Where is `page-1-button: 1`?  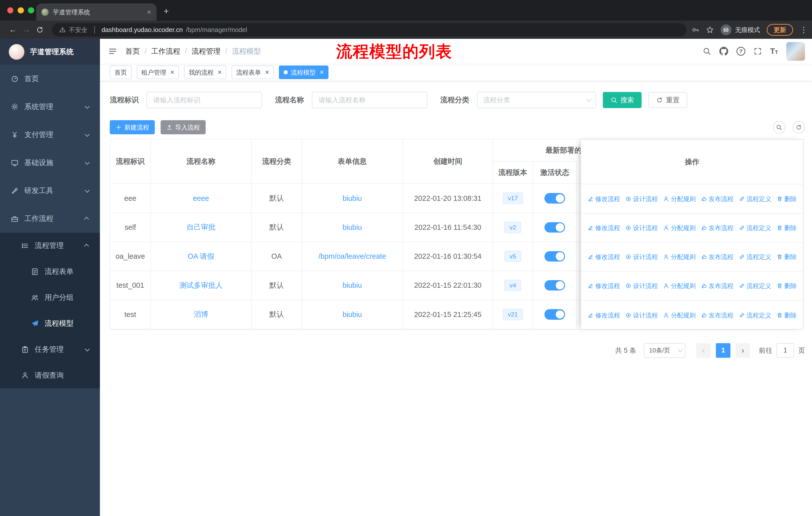
page-1-button: 1 is located at coordinates (723, 350).